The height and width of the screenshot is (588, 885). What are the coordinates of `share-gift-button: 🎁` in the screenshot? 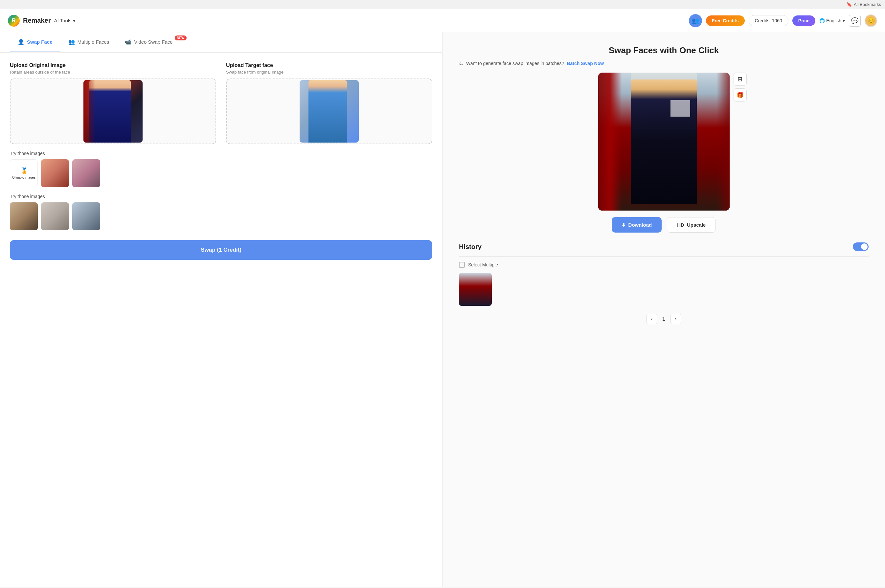 It's located at (740, 95).